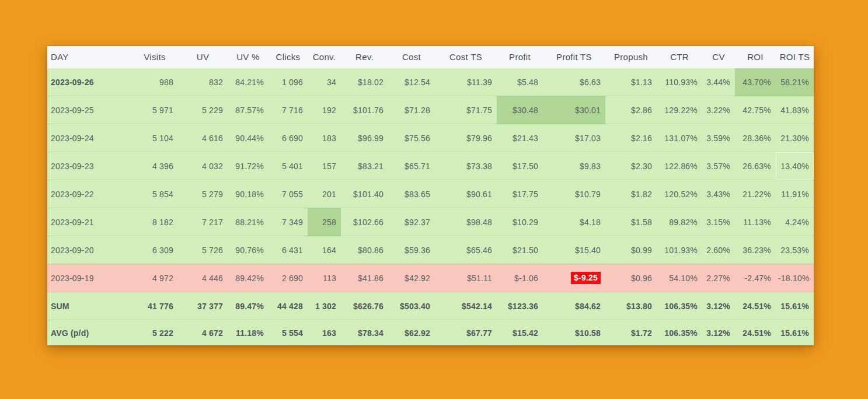  I want to click on uv-pct-cell: 87.57%, so click(248, 110).